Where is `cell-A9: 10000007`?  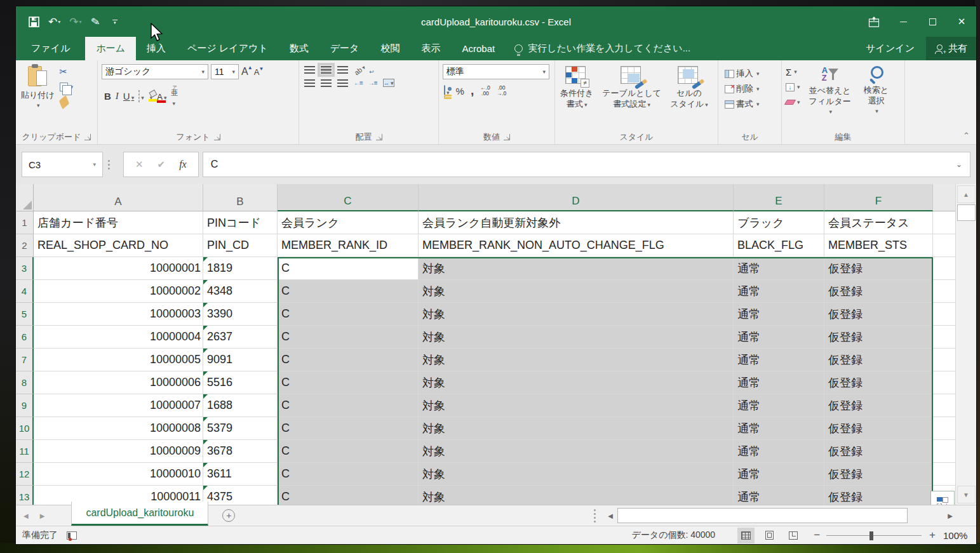 cell-A9: 10000007 is located at coordinates (118, 406).